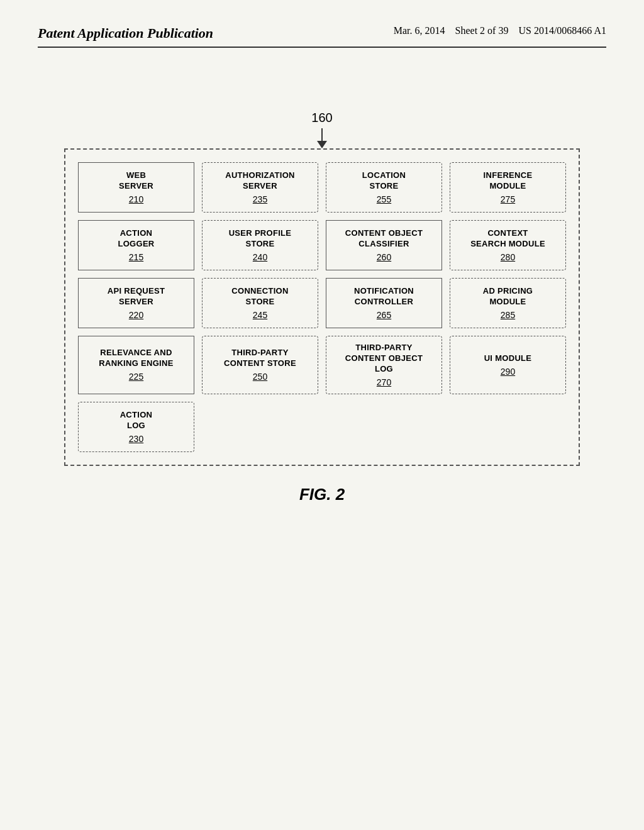 This screenshot has height=830, width=644. Describe the element at coordinates (322, 494) in the screenshot. I see `figure-label: FIG. 2` at that location.